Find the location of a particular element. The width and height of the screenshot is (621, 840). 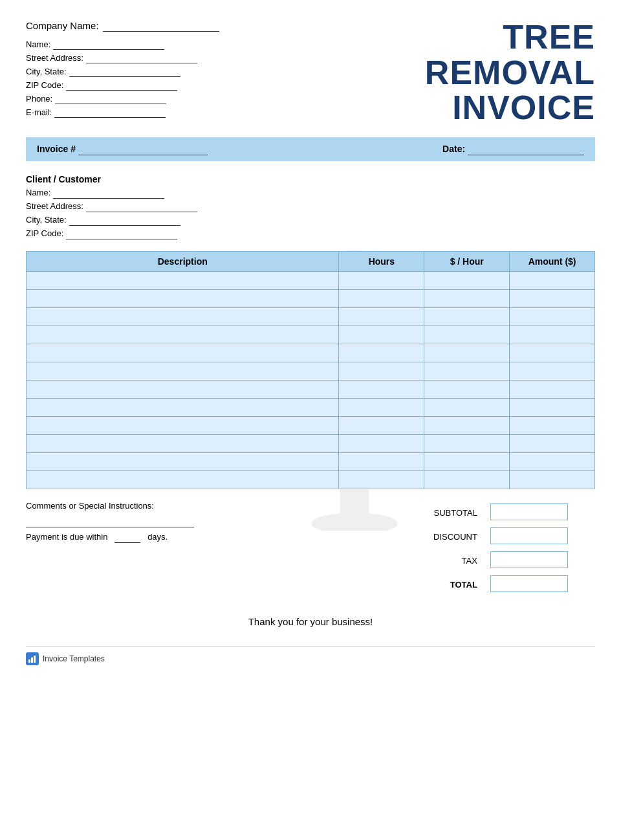

discount-box is located at coordinates (529, 536).